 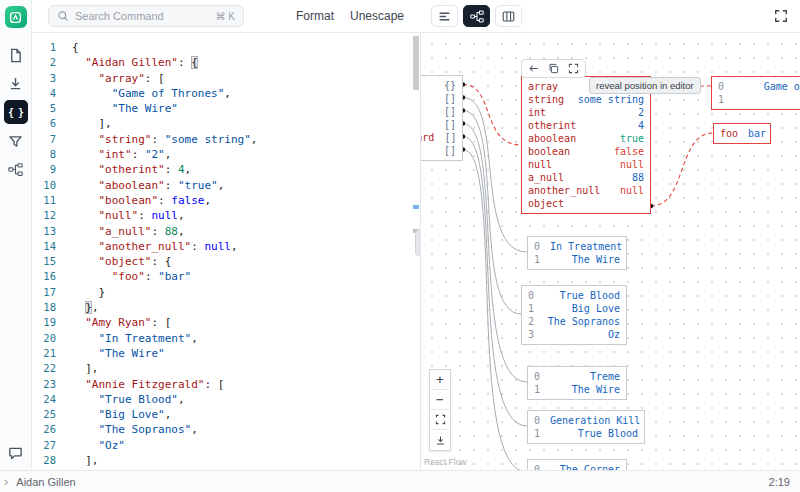 I want to click on code-line: 22 ],, so click(x=226, y=368).